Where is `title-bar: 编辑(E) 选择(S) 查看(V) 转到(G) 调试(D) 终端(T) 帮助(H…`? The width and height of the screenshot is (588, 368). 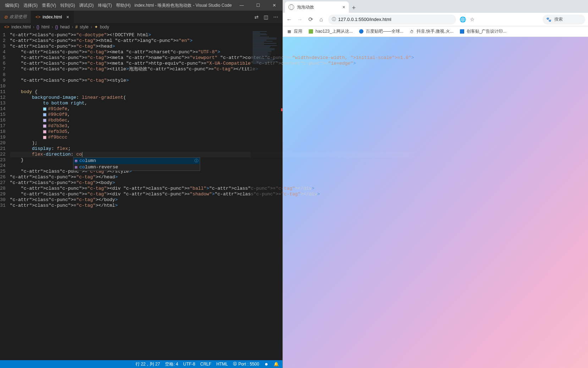 title-bar: 编辑(E) 选择(S) 查看(V) 转到(G) 调试(D) 终端(T) 帮助(H… is located at coordinates (141, 5).